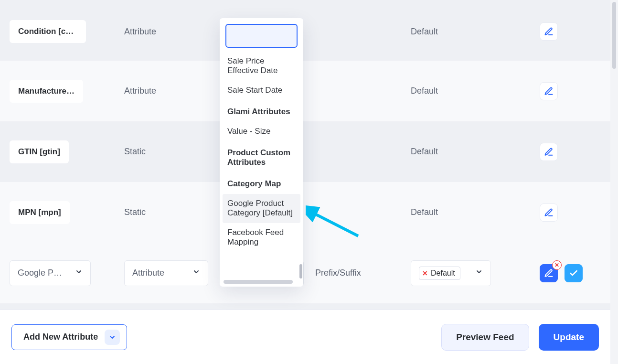 The image size is (618, 364). Describe the element at coordinates (262, 91) in the screenshot. I see `dropdown-item: Sale Start Date` at that location.